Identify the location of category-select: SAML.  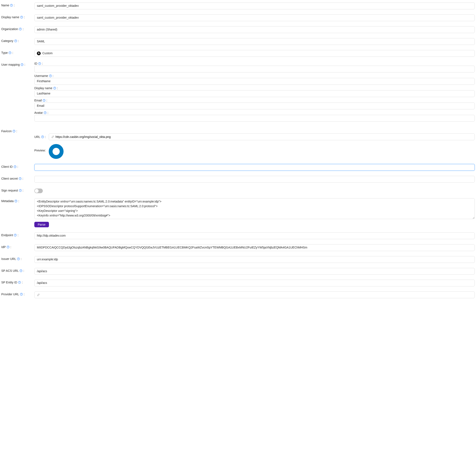
(255, 41).